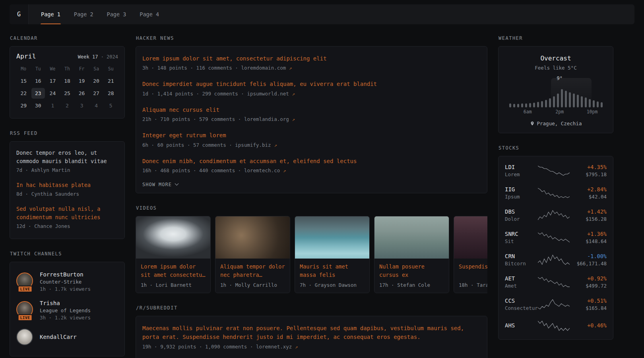 The image size is (644, 358). What do you see at coordinates (52, 81) in the screenshot?
I see `calendar-day: 17` at bounding box center [52, 81].